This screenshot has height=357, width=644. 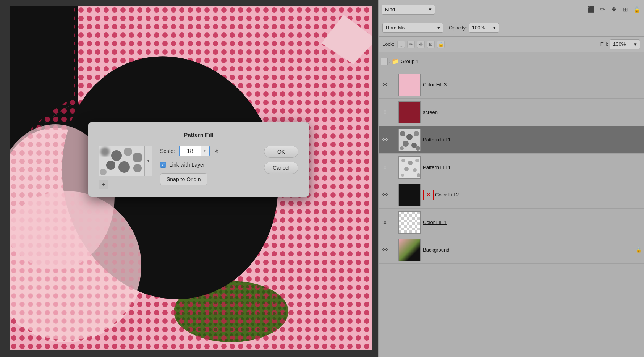 I want to click on filter-adjustment-icon: ✏, so click(x=602, y=10).